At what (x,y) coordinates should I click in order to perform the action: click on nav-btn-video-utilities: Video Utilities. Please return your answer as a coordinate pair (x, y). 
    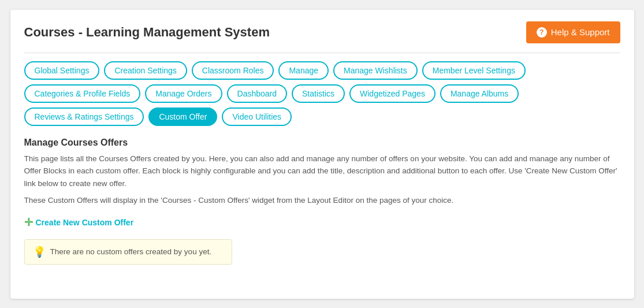
    Looking at the image, I should click on (256, 117).